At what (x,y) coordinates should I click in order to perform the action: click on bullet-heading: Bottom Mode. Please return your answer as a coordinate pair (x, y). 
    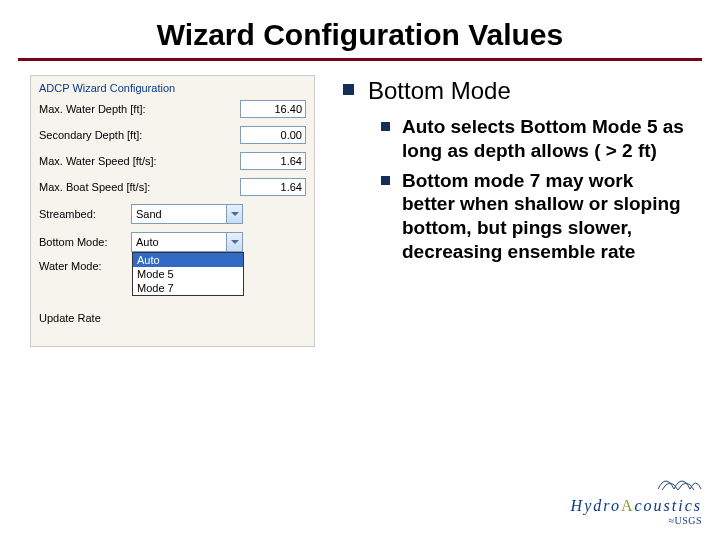
    Looking at the image, I should click on (440, 91).